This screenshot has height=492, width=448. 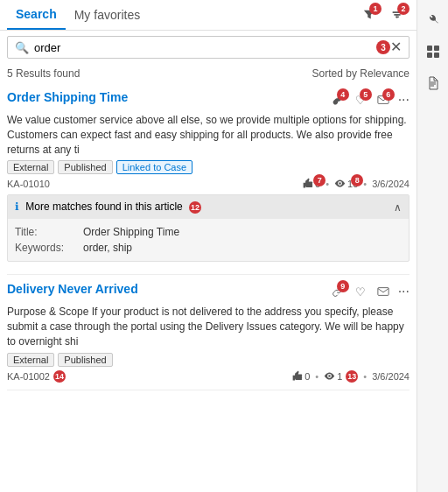 I want to click on article-footer-2: KA-01002 14 0 • 1 13 • 3/6/2024, so click(x=208, y=376).